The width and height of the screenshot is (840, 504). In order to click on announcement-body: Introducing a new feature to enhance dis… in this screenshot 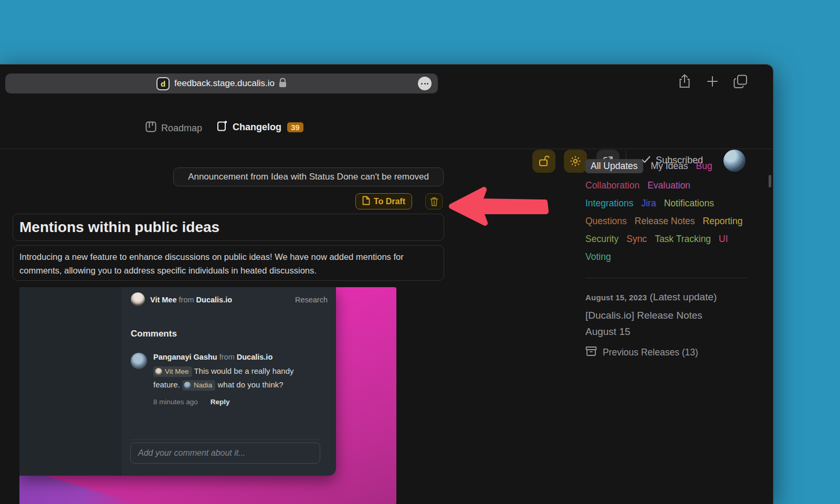, I will do `click(228, 263)`.